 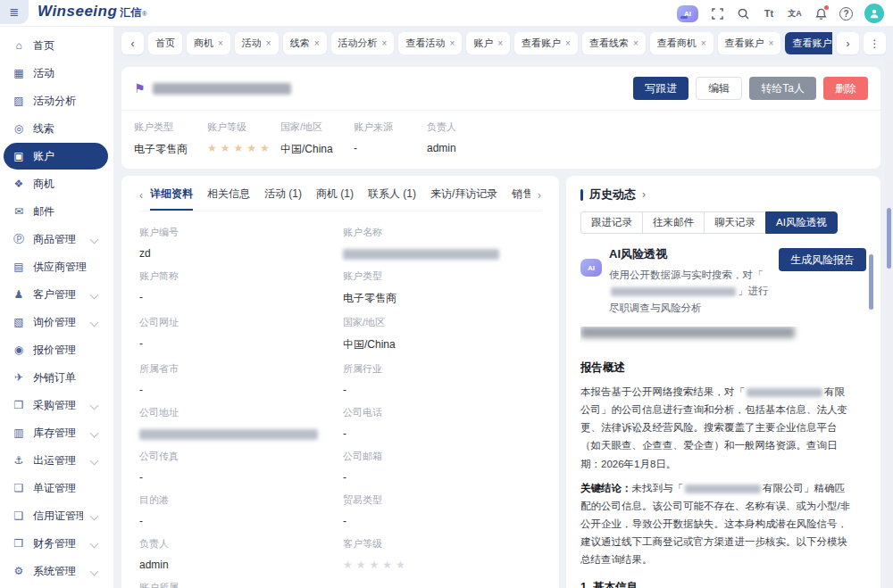 I want to click on detail-tab: 活动 (1), so click(x=283, y=198).